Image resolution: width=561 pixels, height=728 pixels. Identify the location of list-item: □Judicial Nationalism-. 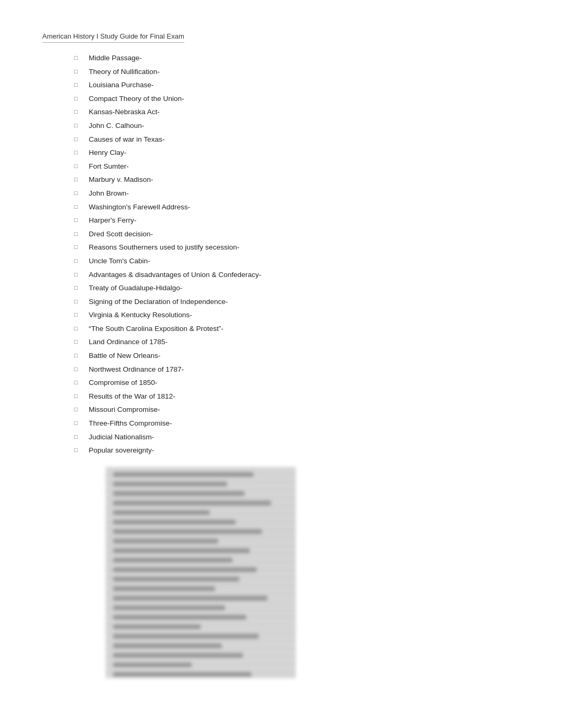
(296, 437).